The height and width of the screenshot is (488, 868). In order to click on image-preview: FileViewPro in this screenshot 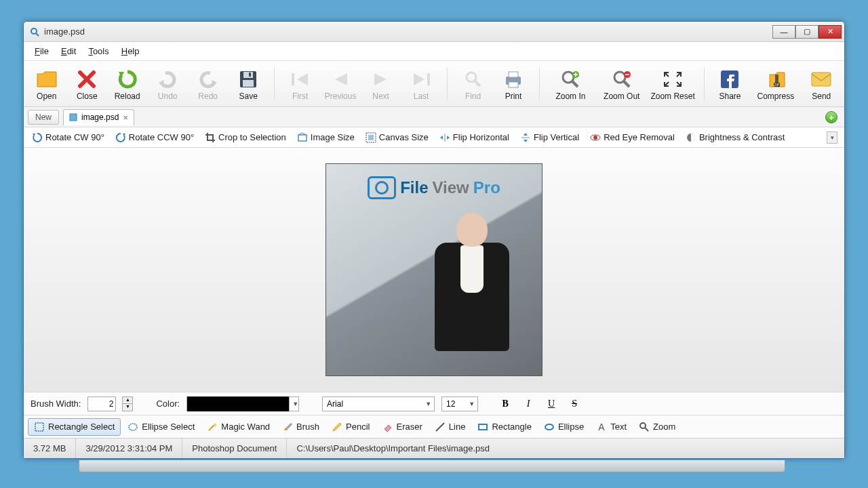, I will do `click(434, 270)`.